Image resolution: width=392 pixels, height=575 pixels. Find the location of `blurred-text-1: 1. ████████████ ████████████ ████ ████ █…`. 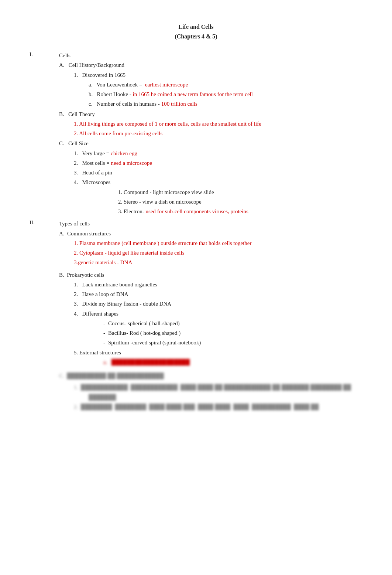

blurred-text-1: 1. ████████████ ████████████ ████ ████ █… is located at coordinates (213, 387).